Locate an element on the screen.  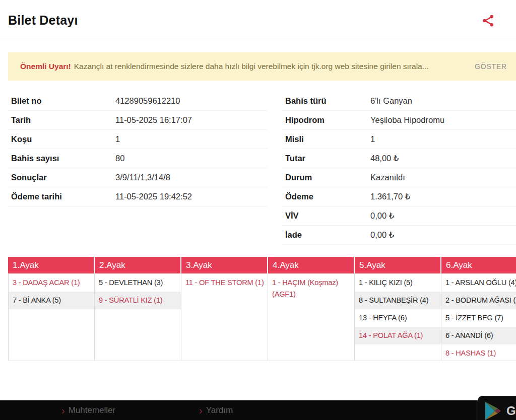
page-title: Bilet Detayı is located at coordinates (43, 20).